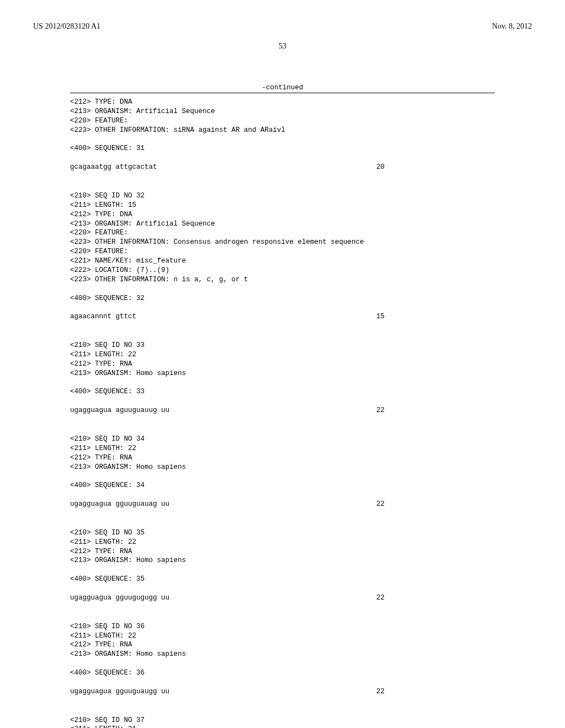 The image size is (565, 728). What do you see at coordinates (282, 280) in the screenshot?
I see `sequence-meta-line: <223> OTHER INFORMATION: n is a, c, g, o…` at bounding box center [282, 280].